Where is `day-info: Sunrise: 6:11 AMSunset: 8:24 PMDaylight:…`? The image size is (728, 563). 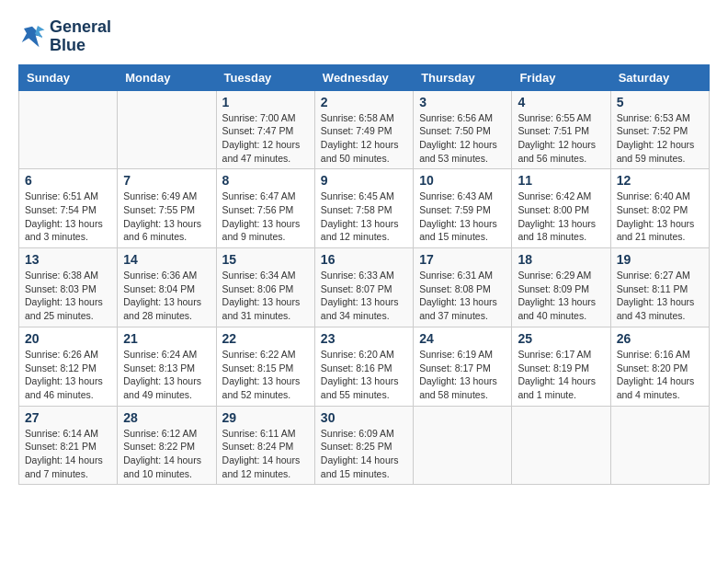
day-info: Sunrise: 6:11 AMSunset: 8:24 PMDaylight:… is located at coordinates (266, 454).